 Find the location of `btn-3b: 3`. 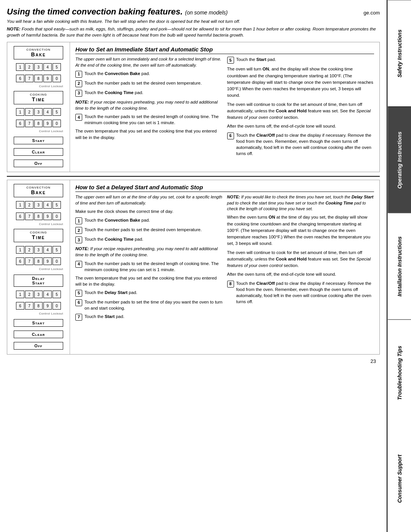

btn-3b: 3 is located at coordinates (38, 112).